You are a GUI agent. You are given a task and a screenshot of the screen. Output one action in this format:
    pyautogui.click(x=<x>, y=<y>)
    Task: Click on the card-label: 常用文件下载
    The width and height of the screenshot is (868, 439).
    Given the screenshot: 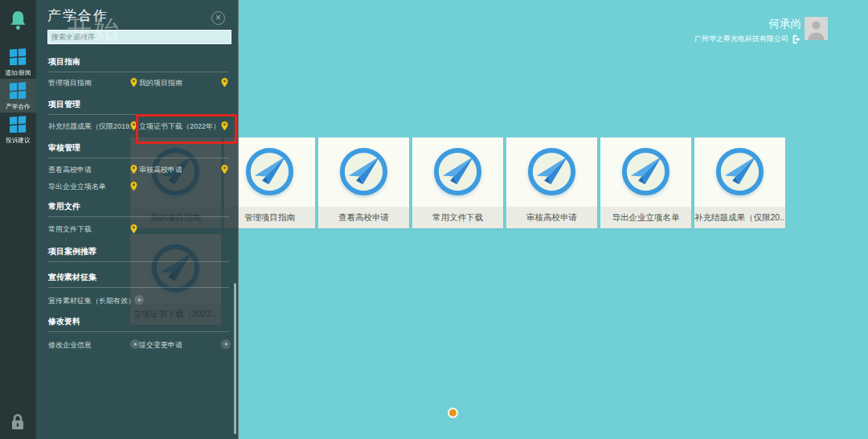 What is the action you would take?
    pyautogui.click(x=458, y=217)
    